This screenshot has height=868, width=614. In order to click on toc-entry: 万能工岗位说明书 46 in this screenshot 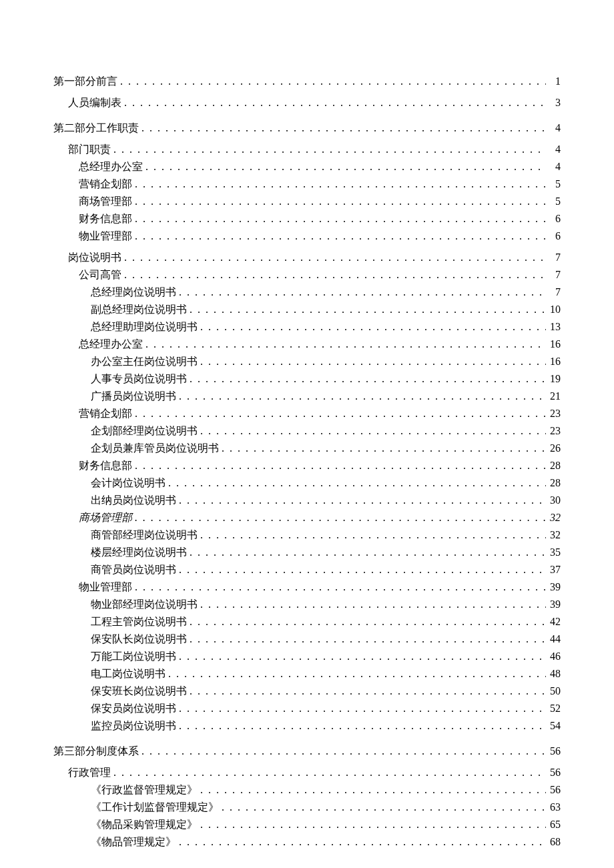, I will do `click(307, 657)`.